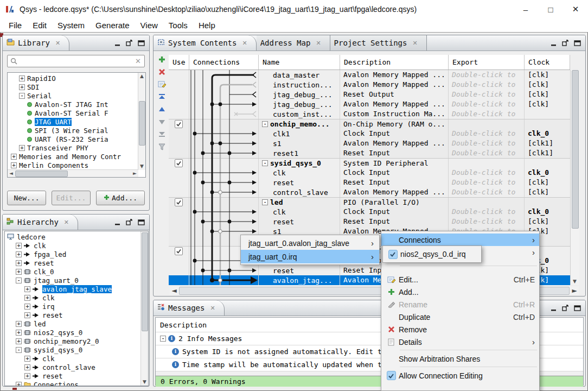  I want to click on hierarchy-tree-item: + reset, so click(73, 376).